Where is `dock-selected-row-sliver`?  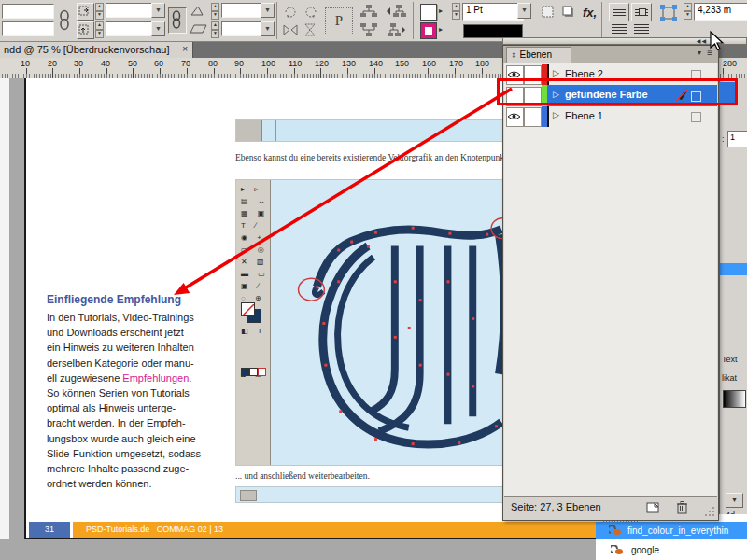
dock-selected-row-sliver is located at coordinates (734, 269).